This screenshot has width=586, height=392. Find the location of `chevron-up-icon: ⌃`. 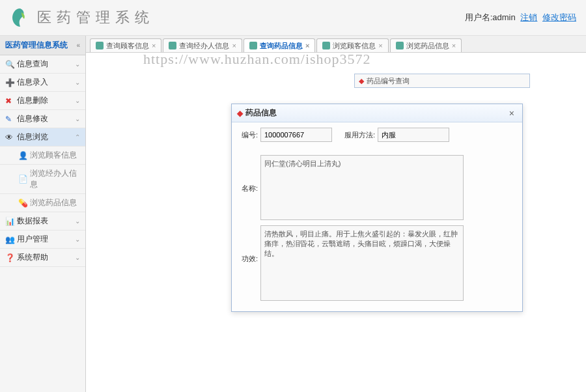

chevron-up-icon: ⌃ is located at coordinates (77, 137).